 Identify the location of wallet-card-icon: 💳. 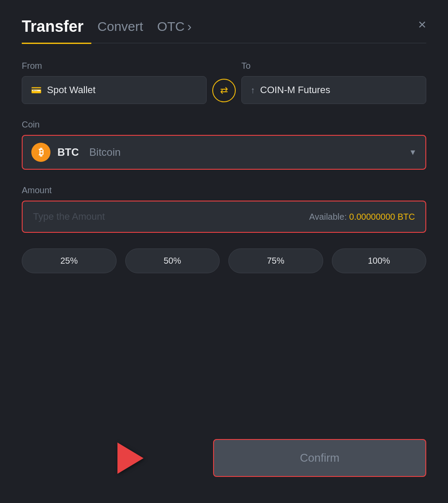
(37, 90).